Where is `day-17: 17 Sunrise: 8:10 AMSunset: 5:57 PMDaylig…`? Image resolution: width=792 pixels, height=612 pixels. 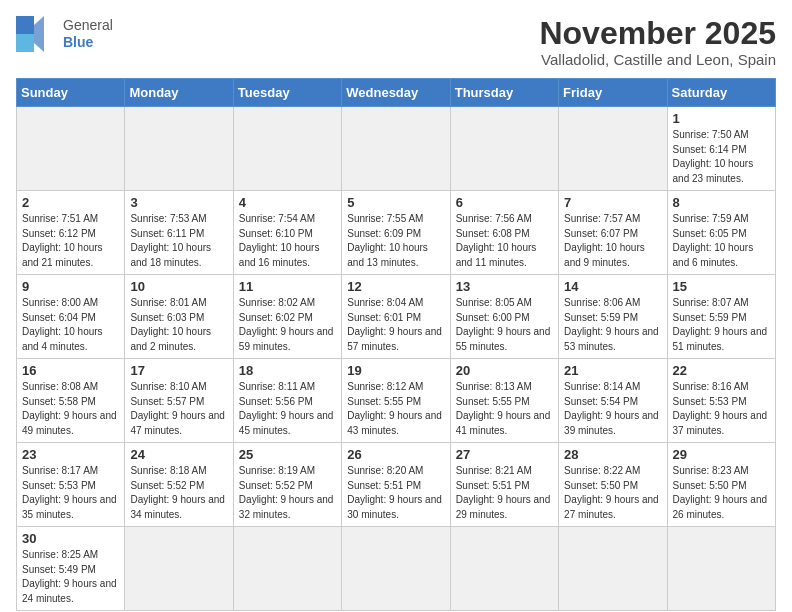
day-17: 17 Sunrise: 8:10 AMSunset: 5:57 PMDaylig… is located at coordinates (179, 401).